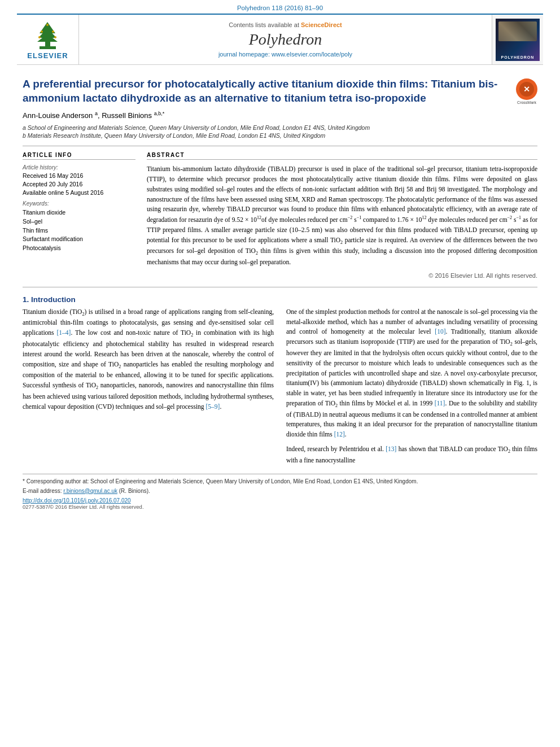 This screenshot has height=747, width=560. I want to click on ref-10: [10], so click(440, 331).